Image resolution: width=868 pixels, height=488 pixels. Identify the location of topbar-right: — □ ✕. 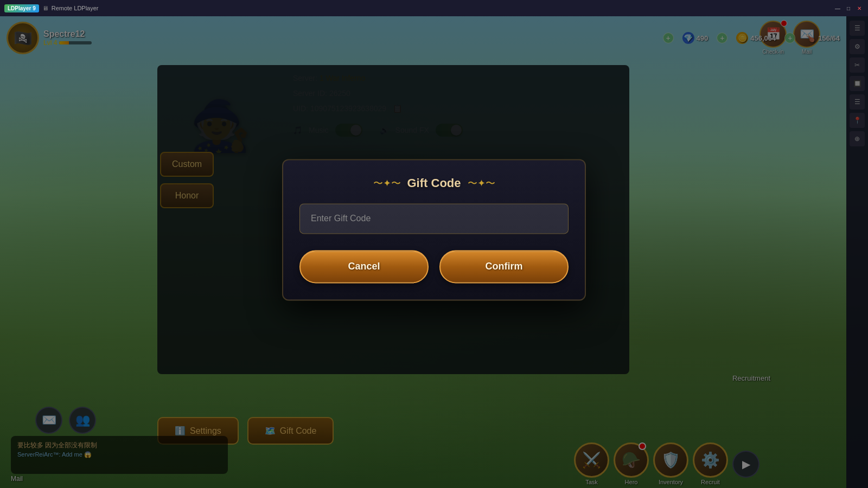
(848, 8).